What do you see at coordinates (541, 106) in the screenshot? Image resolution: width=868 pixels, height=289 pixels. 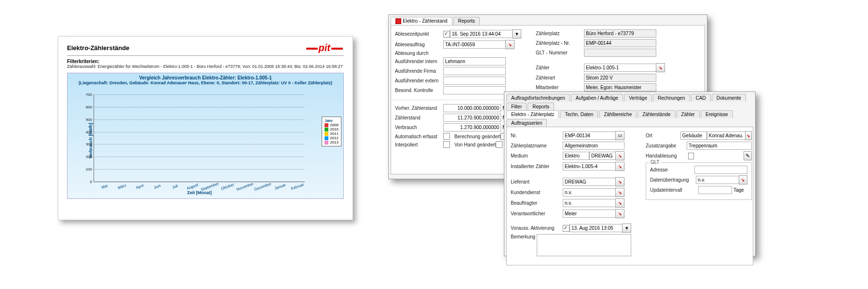 I see `tab: Reports` at bounding box center [541, 106].